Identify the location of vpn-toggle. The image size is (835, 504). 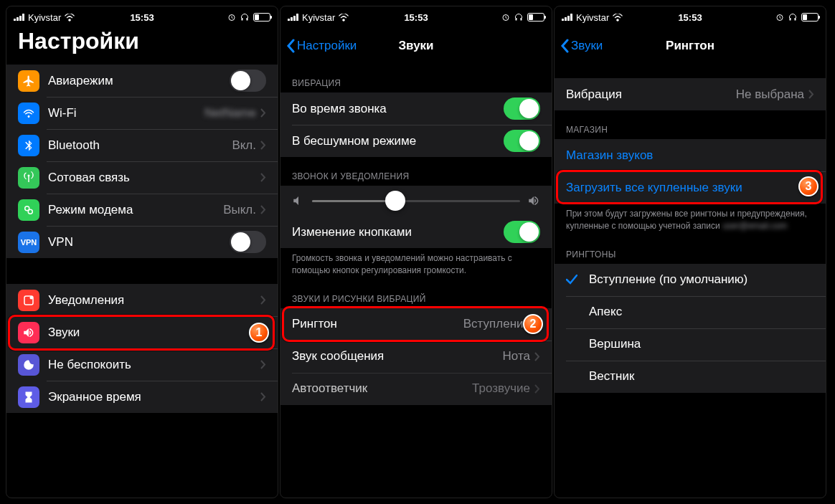
(248, 242).